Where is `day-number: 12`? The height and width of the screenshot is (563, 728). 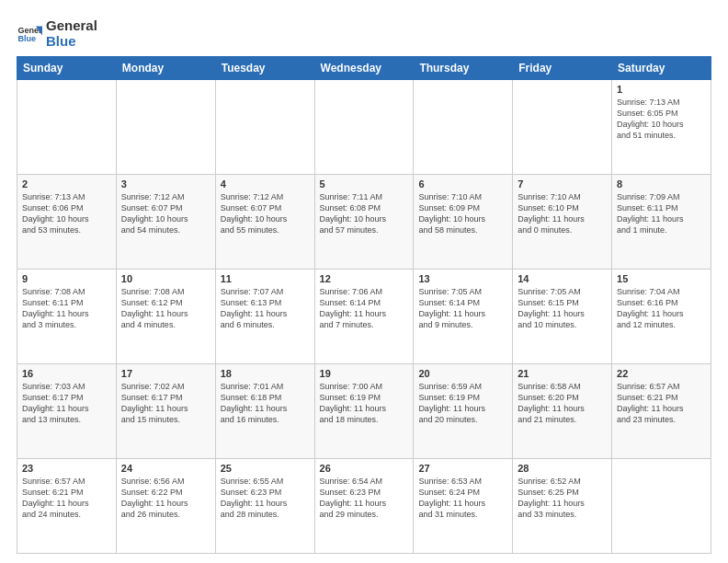 day-number: 12 is located at coordinates (364, 279).